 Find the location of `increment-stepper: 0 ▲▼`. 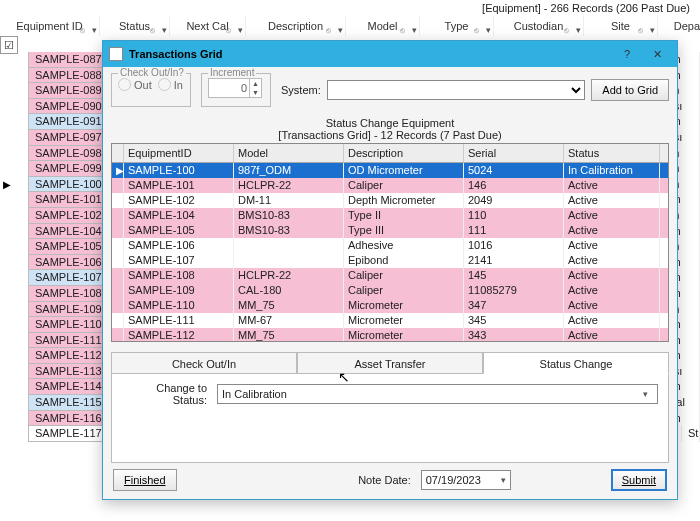

increment-stepper: 0 ▲▼ is located at coordinates (235, 88).